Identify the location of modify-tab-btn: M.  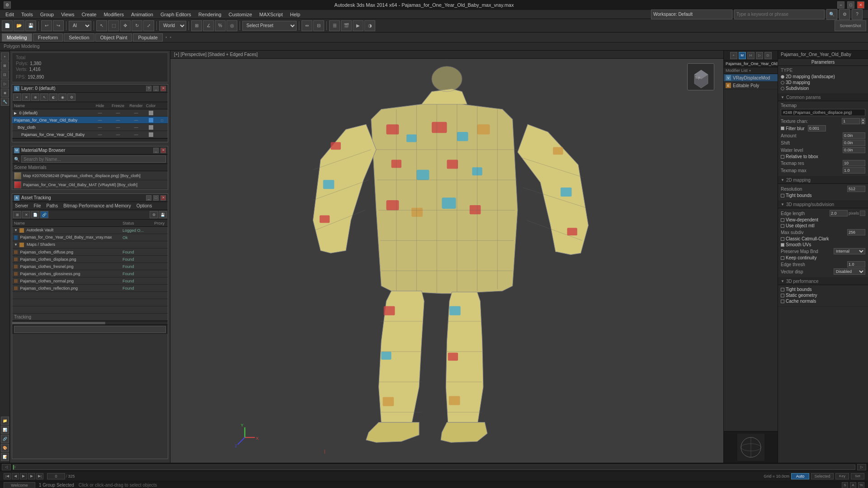
(742, 56).